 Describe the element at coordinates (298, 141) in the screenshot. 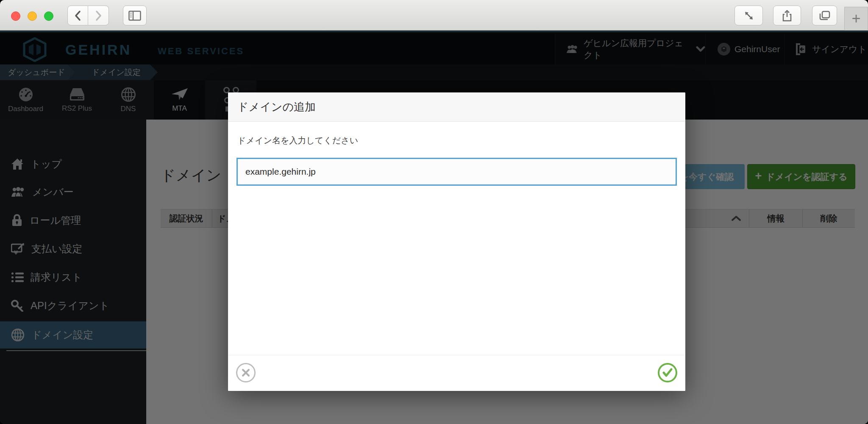

I see `modal-message: ドメイン名を入力してください` at that location.